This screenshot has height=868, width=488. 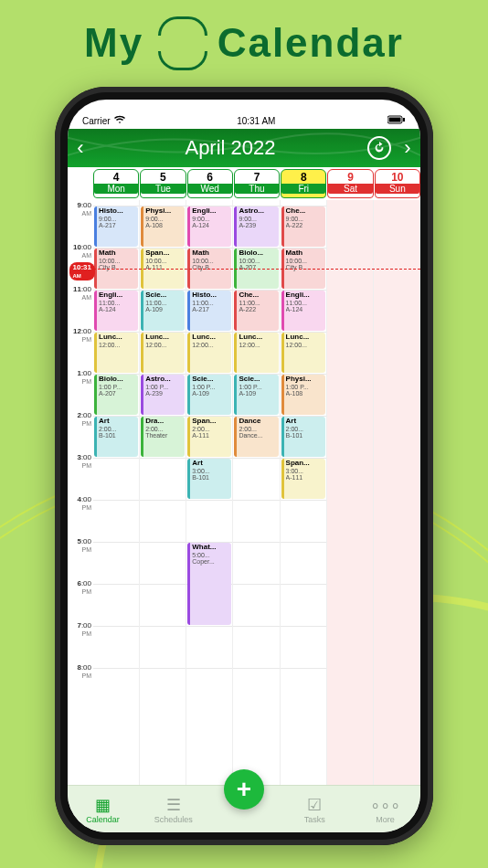 I want to click on day-tab-sun: 10Sun, so click(x=398, y=184).